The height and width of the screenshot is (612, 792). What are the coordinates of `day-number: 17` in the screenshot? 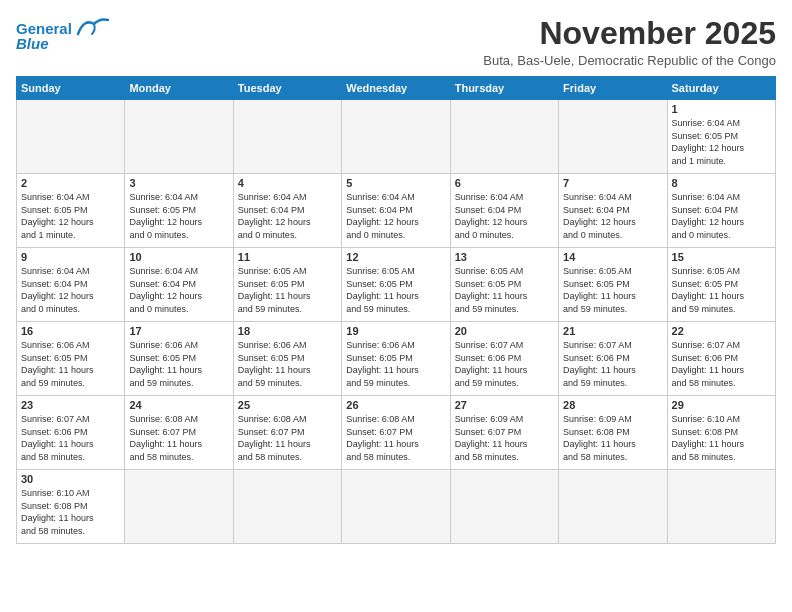 It's located at (178, 331).